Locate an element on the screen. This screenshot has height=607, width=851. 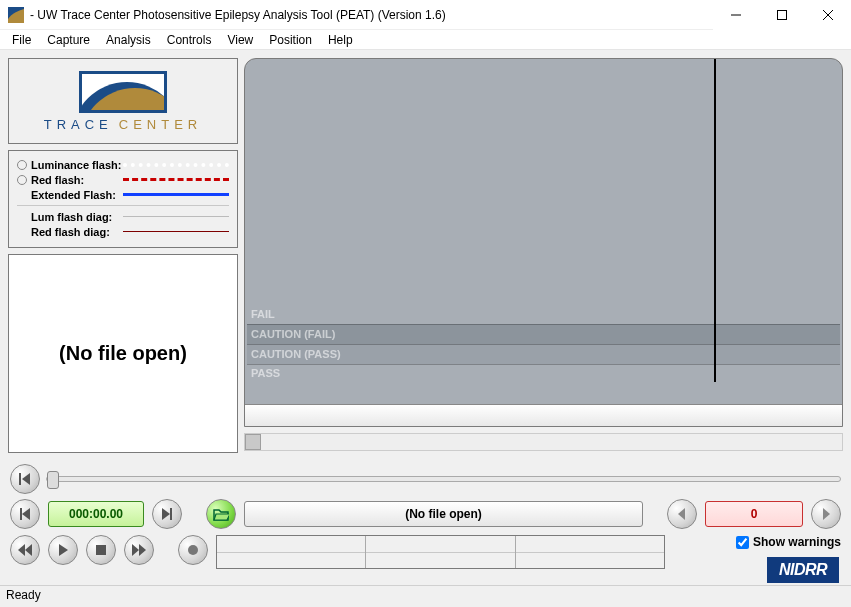
next-frame-button is located at coordinates (167, 514).